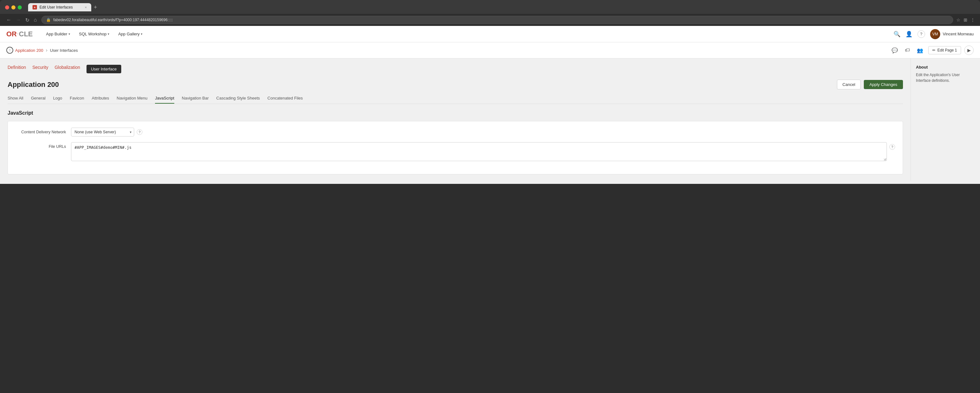  Describe the element at coordinates (455, 152) in the screenshot. I see `form-row-file-urls: File URLs #APP_IMAGES#demo#MIN#.js ⤡ ?` at that location.